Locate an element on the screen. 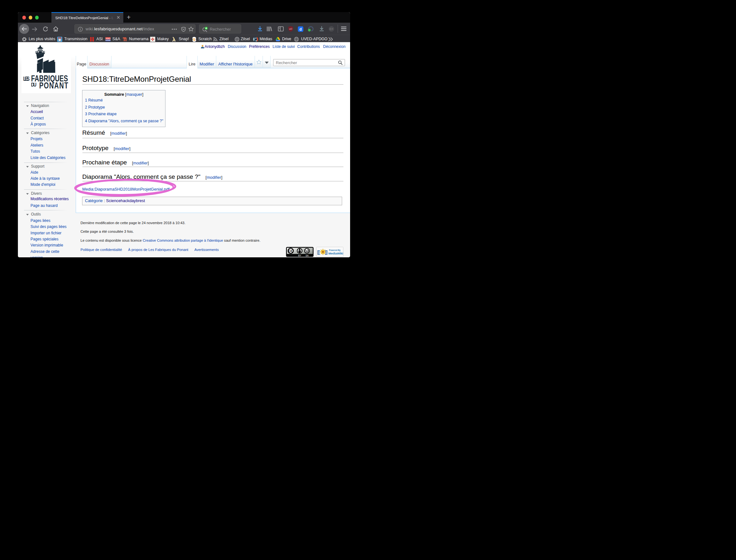 Image resolution: width=736 pixels, height=560 pixels. svg-text: MediaWiki is located at coordinates (336, 253).